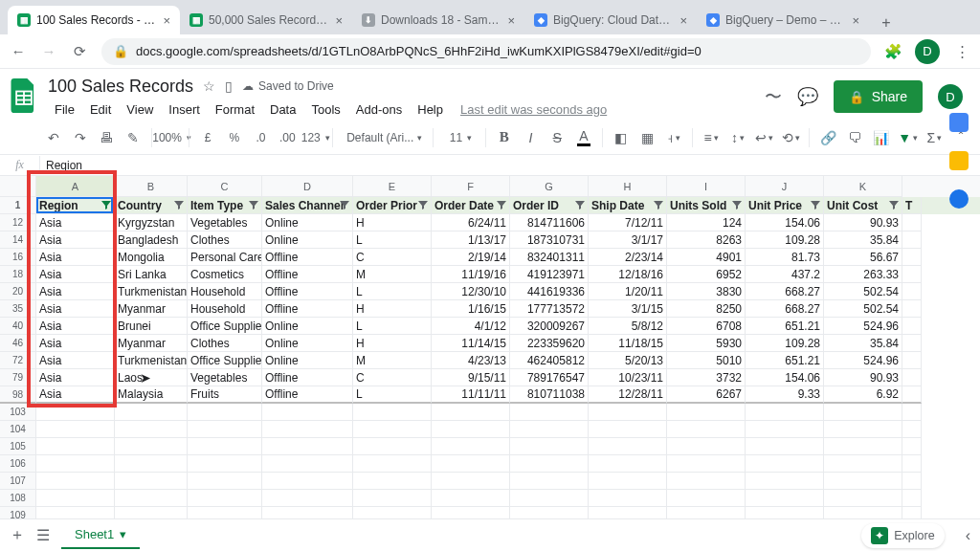 Image resolution: width=980 pixels, height=551 pixels. What do you see at coordinates (18, 52) in the screenshot?
I see `back-icon: ←` at bounding box center [18, 52].